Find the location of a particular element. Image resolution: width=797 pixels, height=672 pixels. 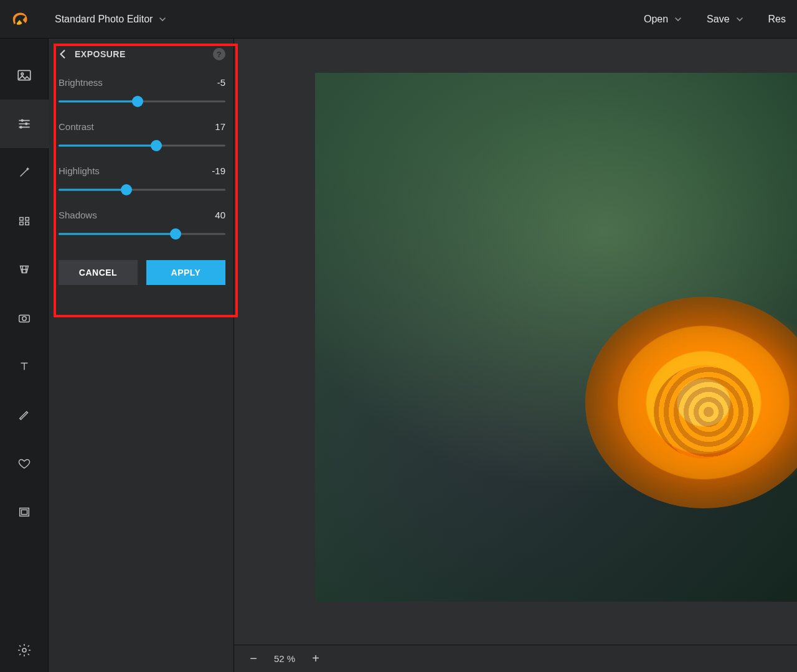

save-menu: Save is located at coordinates (725, 19).